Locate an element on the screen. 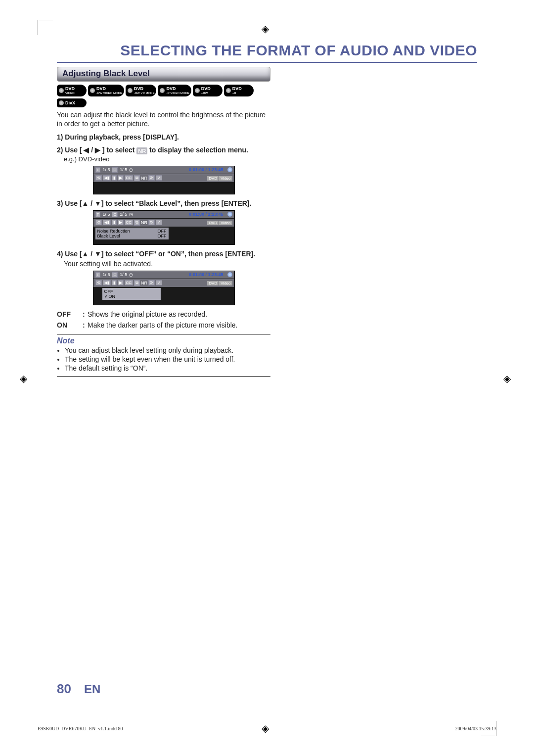 This screenshot has width=534, height=756. nr-chip-icon: NR is located at coordinates (142, 151).